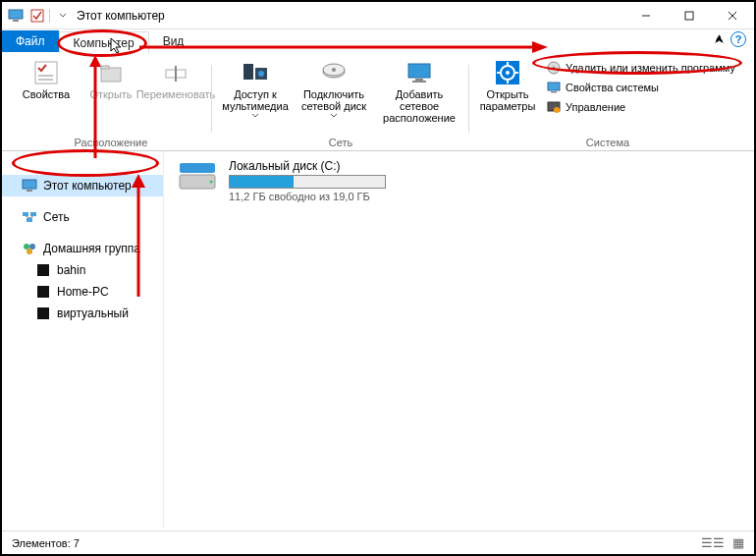  Describe the element at coordinates (334, 100) in the screenshot. I see `map-drive-label: Подключить сетевой диск` at that location.